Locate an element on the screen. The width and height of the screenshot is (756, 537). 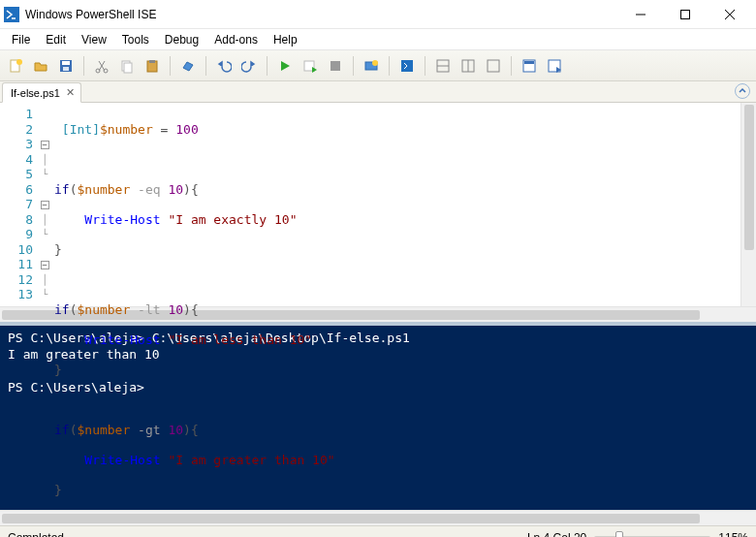
cursor-position: Ln 4 Col 20 is located at coordinates (556, 535).